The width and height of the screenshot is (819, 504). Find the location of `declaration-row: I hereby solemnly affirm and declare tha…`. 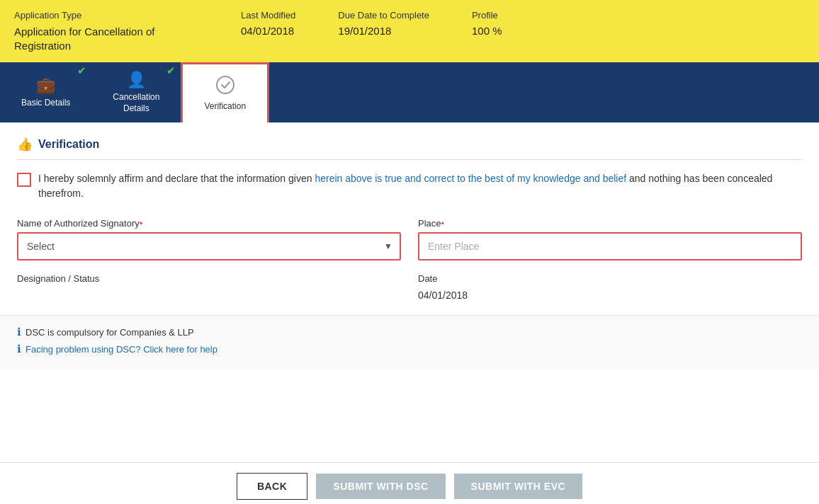

declaration-row: I hereby solemnly affirm and declare tha… is located at coordinates (410, 186).